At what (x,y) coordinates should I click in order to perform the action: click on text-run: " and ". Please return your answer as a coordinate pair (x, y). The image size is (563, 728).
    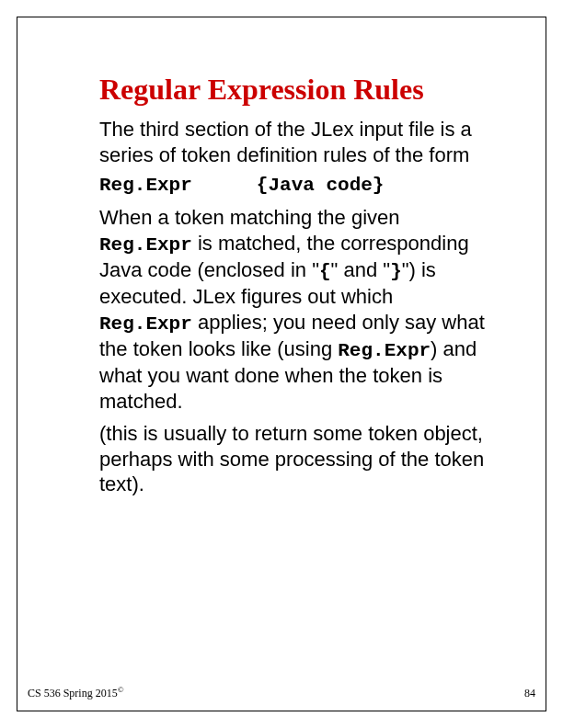
    Looking at the image, I should click on (361, 270).